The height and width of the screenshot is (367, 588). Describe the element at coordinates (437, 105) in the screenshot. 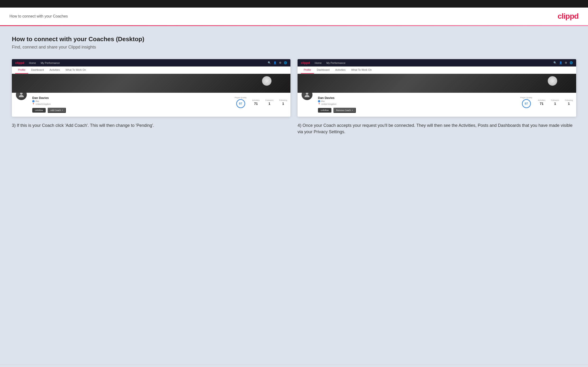

I see `mock-profile-right: Dan Davies Pro 📍 United Kingdom Unfollow` at that location.